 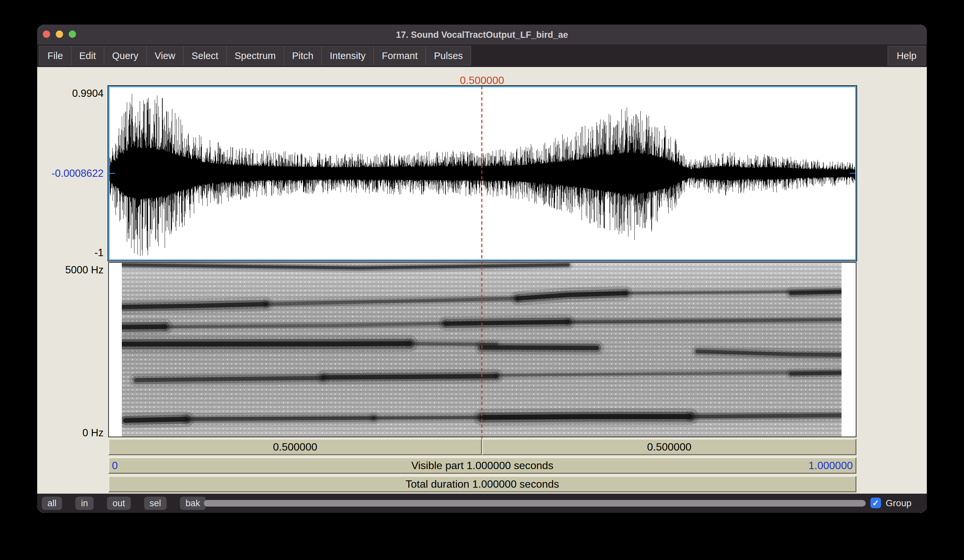 I want to click on menu-item-intensity: Intensity, so click(x=347, y=56).